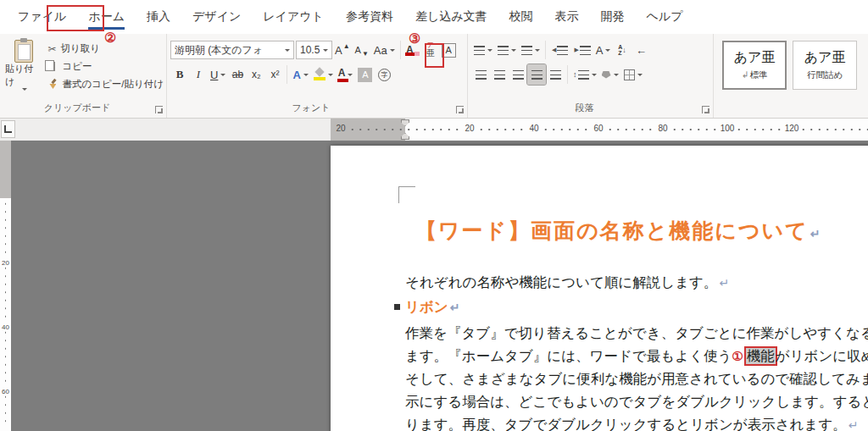 This screenshot has width=868, height=431. Describe the element at coordinates (575, 75) in the screenshot. I see `line-spacing-icon: ↕` at that location.